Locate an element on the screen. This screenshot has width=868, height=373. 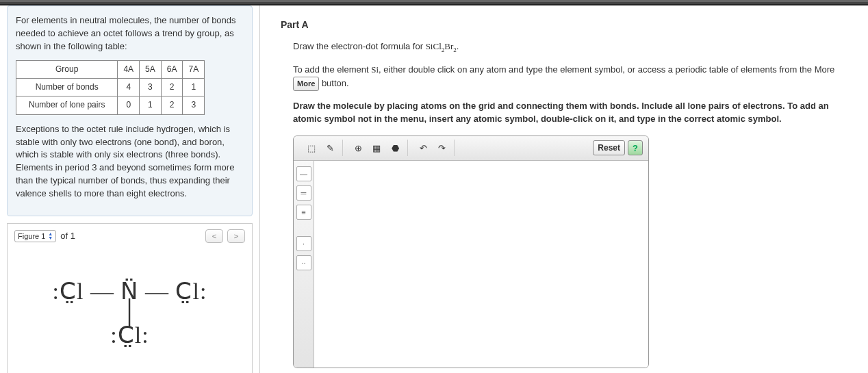
exceptions-text: Exceptions to the octet rule include hyd… is located at coordinates (130, 162).